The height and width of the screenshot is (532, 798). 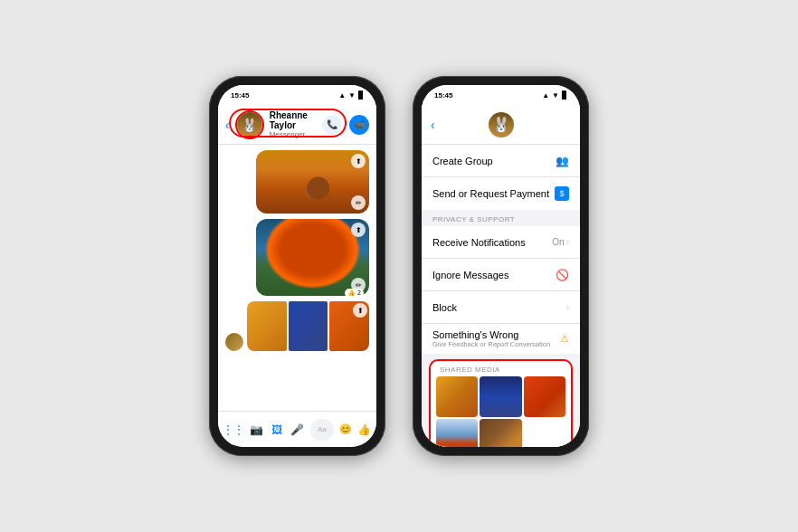 I want to click on battery-icon: ▊, so click(x=361, y=96).